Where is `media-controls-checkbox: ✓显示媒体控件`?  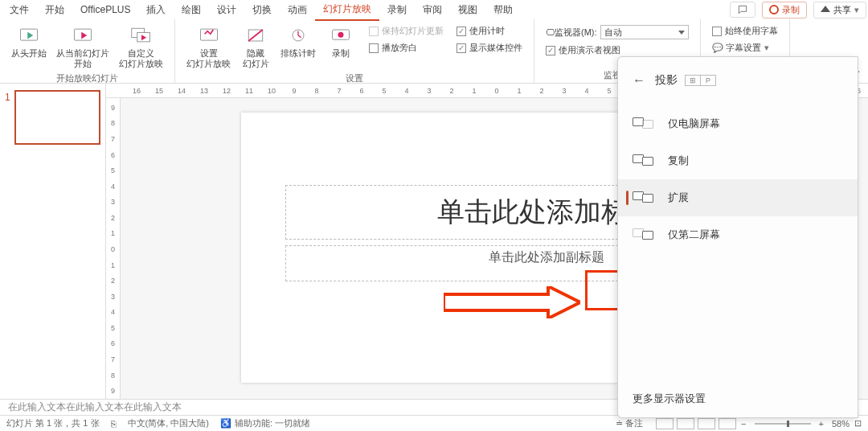
media-controls-checkbox: ✓显示媒体控件 is located at coordinates (489, 48).